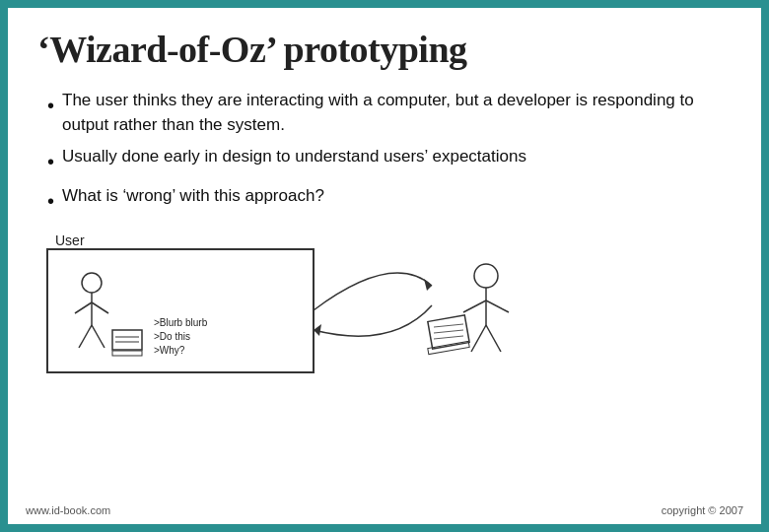  What do you see at coordinates (294, 158) in the screenshot?
I see `bullet-text-2: Usually done early in design to understa…` at bounding box center [294, 158].